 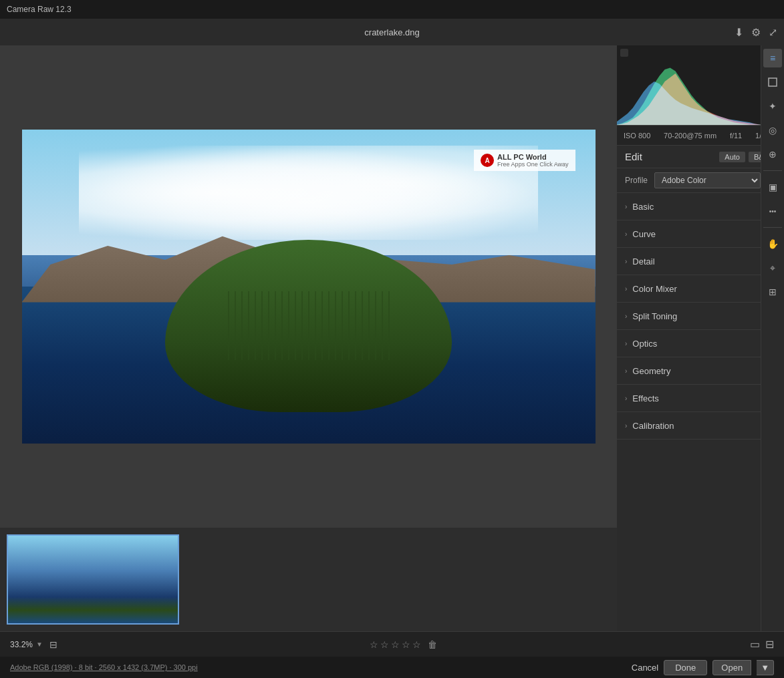 What do you see at coordinates (643, 207) in the screenshot?
I see `section-label: Basic` at bounding box center [643, 207].